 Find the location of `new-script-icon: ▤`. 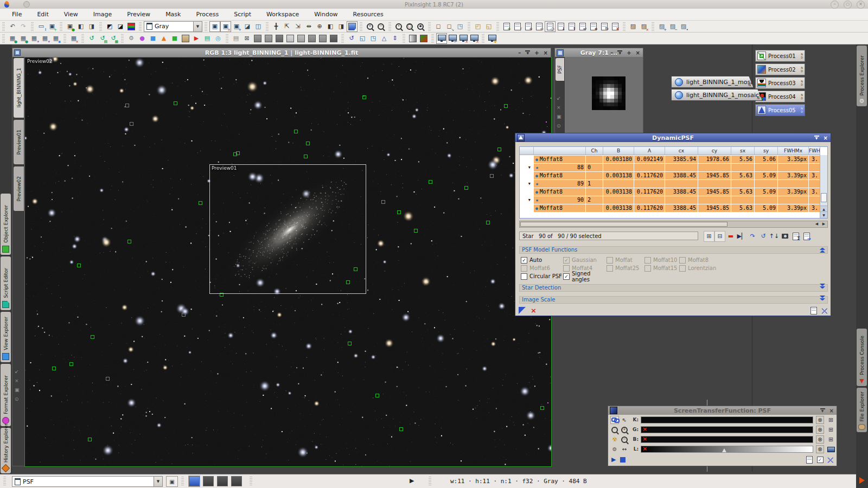

new-script-icon: ▤ is located at coordinates (207, 38).